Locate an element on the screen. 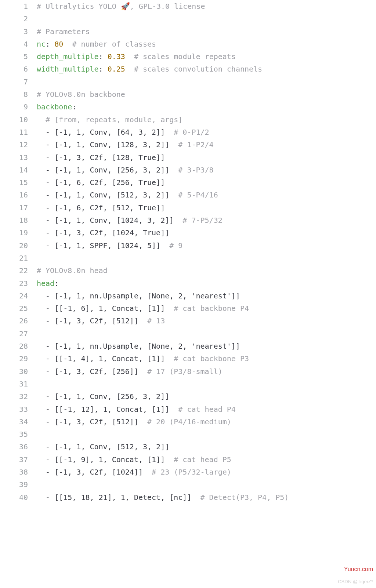  code-line: - [-1, 3, C2f, [128, True]] is located at coordinates (206, 157).